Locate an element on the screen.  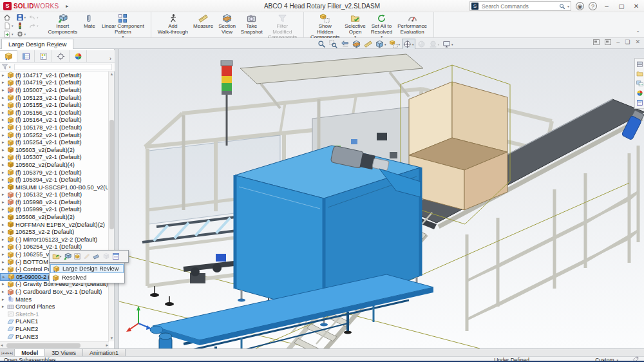
displaymanager-tab is located at coordinates (79, 56).